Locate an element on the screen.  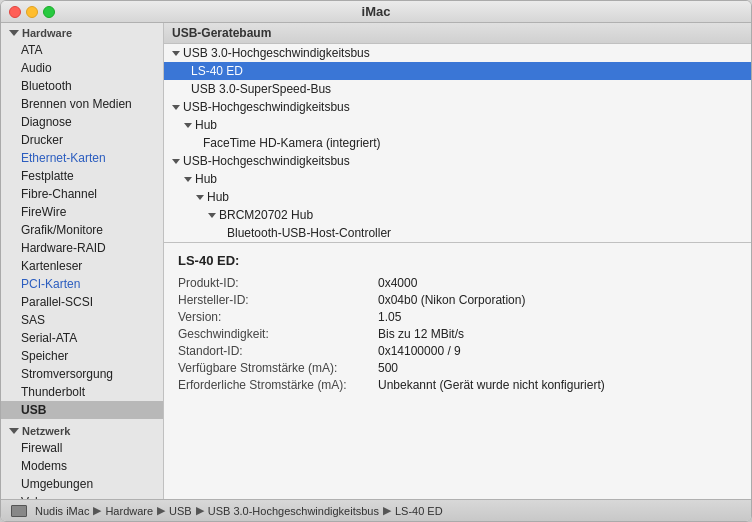
status-path-item-2: USB is located at coordinates (180, 511).